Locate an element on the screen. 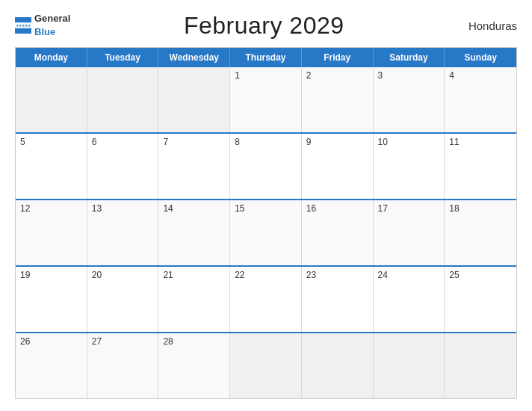 The image size is (532, 411). day-number: 6 is located at coordinates (123, 142).